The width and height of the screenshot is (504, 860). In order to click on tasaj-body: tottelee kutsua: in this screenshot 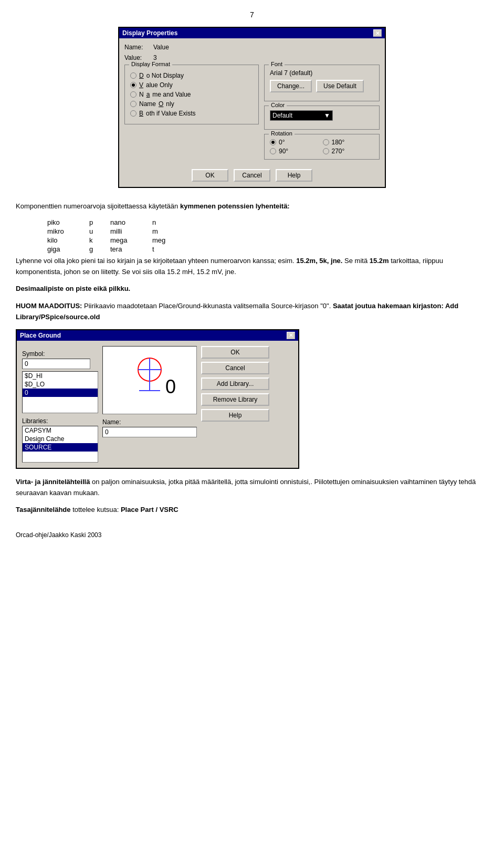, I will do `click(97, 509)`.